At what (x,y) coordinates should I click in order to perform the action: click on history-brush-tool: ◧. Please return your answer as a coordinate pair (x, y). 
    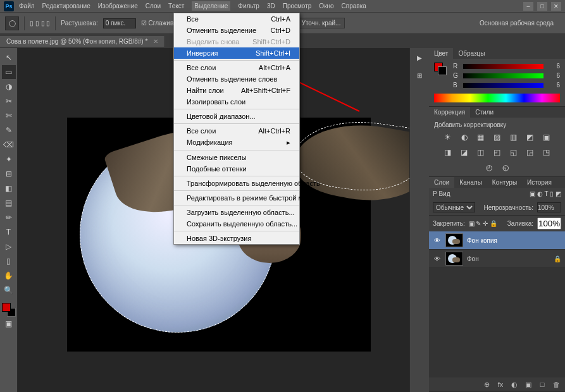
    Looking at the image, I should click on (9, 188).